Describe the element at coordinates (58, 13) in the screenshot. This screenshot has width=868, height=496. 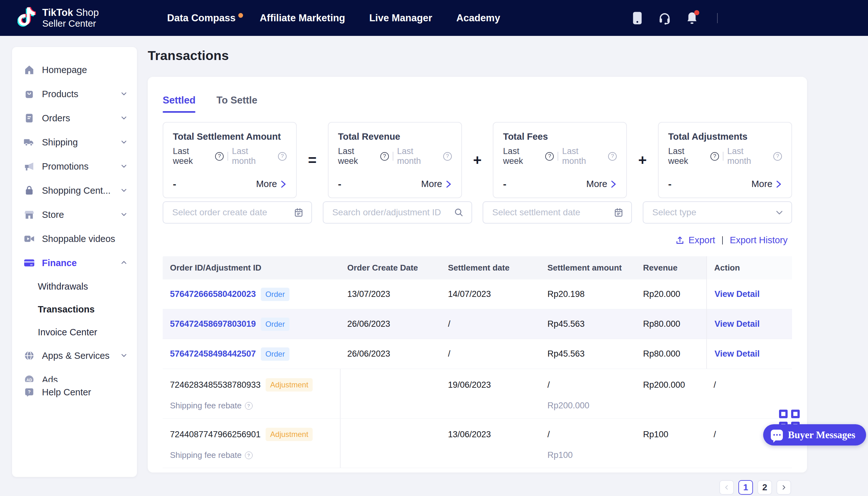
I see `logo-brand: TikTok` at that location.